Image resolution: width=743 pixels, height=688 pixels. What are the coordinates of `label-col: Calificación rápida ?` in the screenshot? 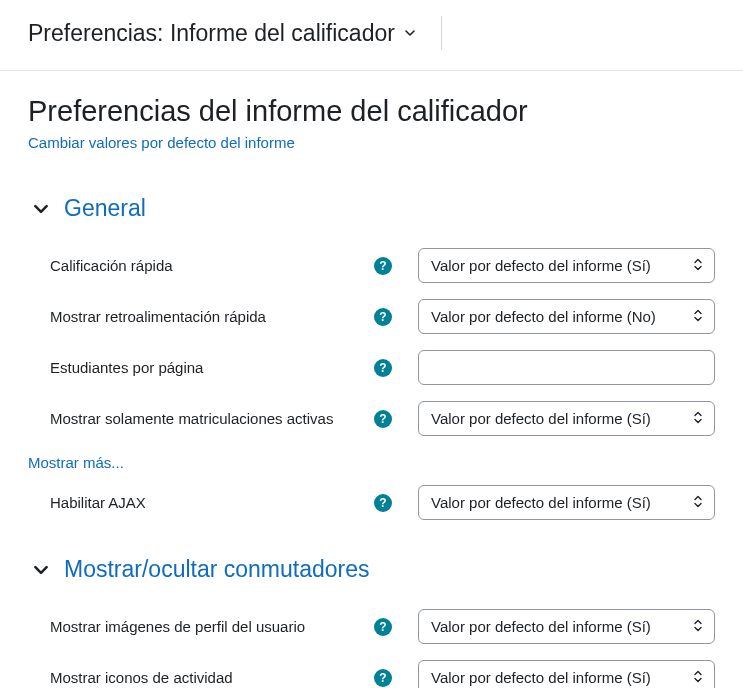 It's located at (228, 266).